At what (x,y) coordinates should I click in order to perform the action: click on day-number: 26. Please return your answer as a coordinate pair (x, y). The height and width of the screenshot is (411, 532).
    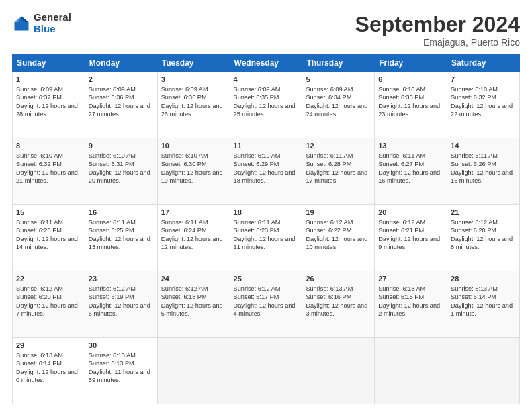
    Looking at the image, I should click on (339, 279).